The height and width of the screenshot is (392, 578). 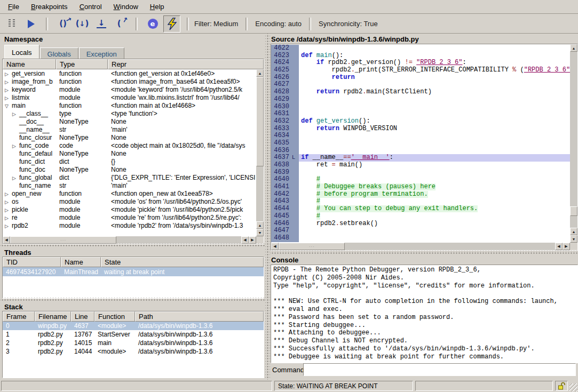 What do you see at coordinates (573, 387) in the screenshot?
I see `resize-grip` at bounding box center [573, 387].